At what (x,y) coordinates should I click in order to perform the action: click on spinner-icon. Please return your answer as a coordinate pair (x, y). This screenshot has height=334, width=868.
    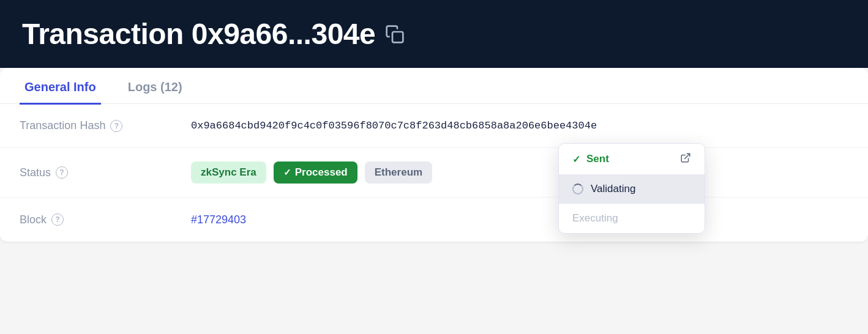
    Looking at the image, I should click on (578, 189).